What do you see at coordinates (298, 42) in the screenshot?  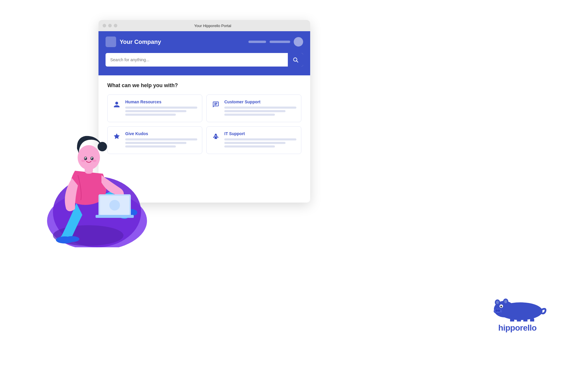 I see `user-avatar` at bounding box center [298, 42].